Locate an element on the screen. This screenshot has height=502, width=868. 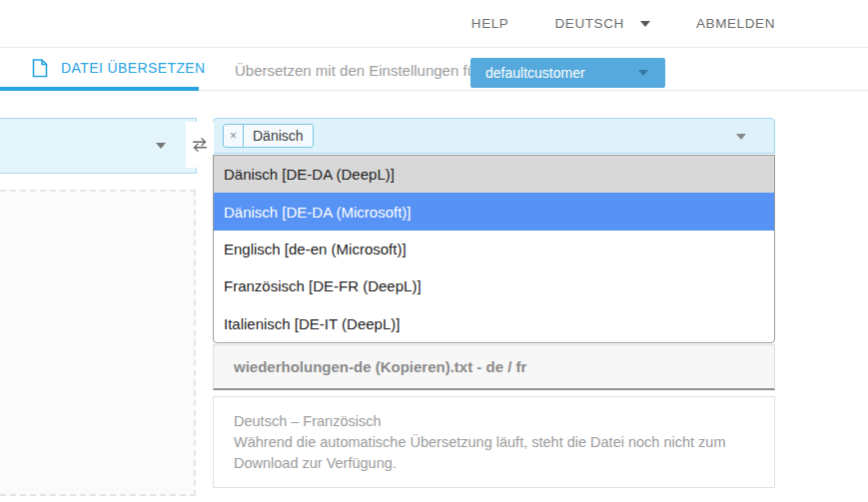
settings-for-label: Übersetzen mit den Einstellungen für: is located at coordinates (360, 70).